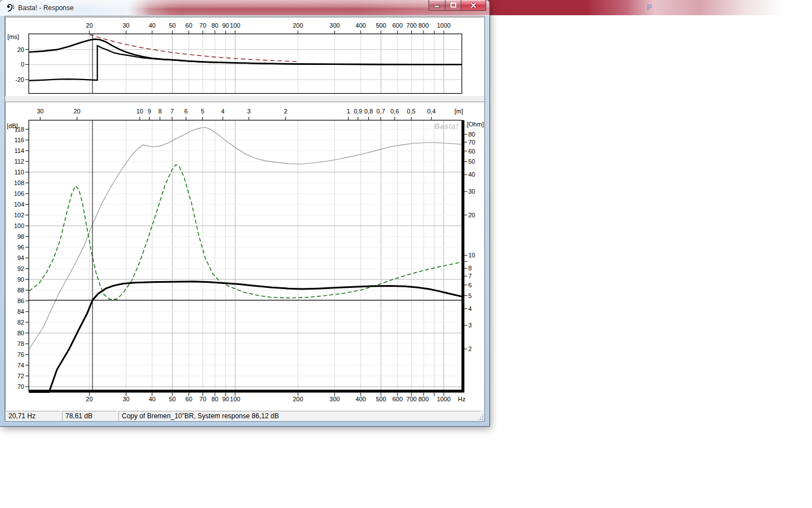 This screenshot has width=812, height=508. What do you see at coordinates (19, 194) in the screenshot?
I see `tick-label: 106` at bounding box center [19, 194].